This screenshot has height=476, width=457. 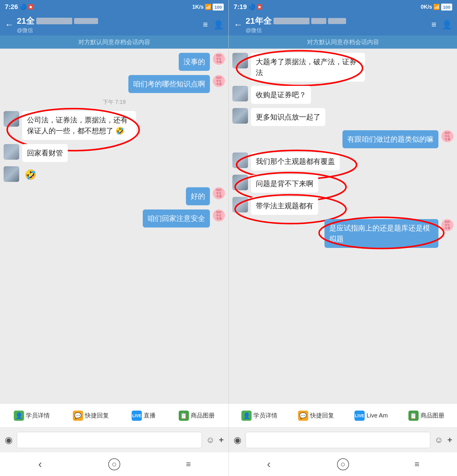 I want to click on header-icons-left: ≡ 👤, so click(x=214, y=25).